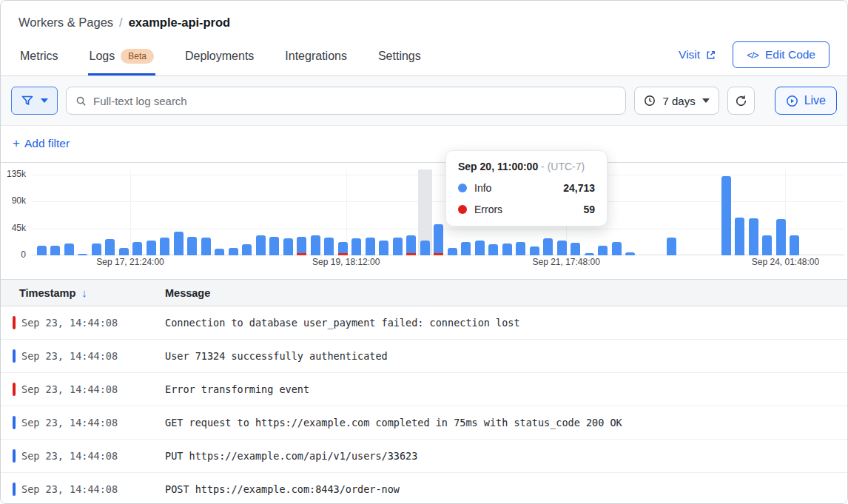 The height and width of the screenshot is (504, 848). Describe the element at coordinates (424, 423) in the screenshot. I see `log-row: Sep 23, 14:44:08GET request to https://e…` at that location.